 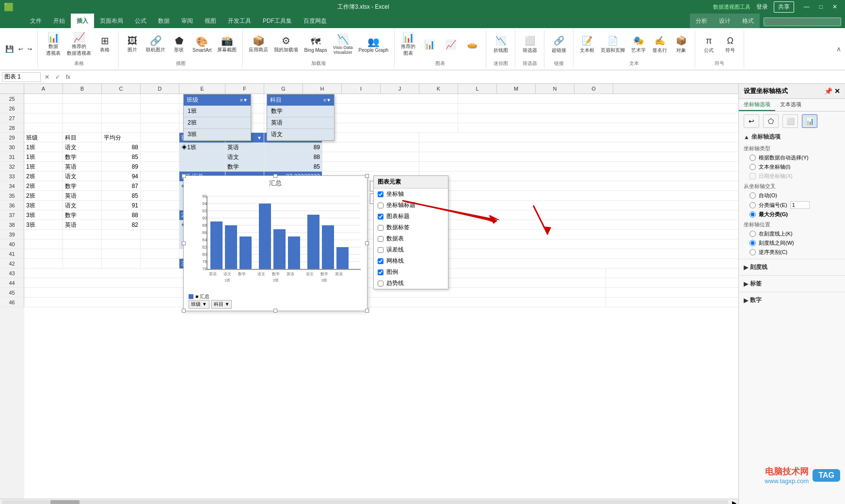 I want to click on elem-data-table-checkbox, so click(x=381, y=239).